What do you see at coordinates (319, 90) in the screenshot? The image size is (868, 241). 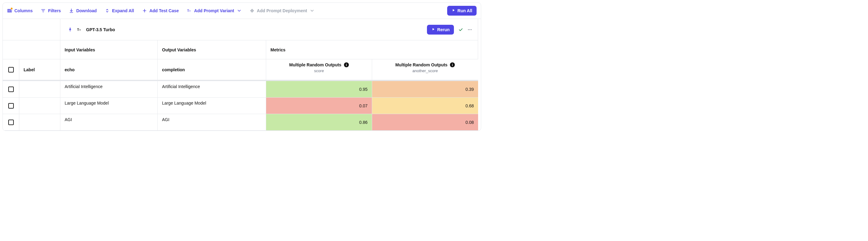 I see `row-score-cell: 0.95` at bounding box center [319, 90].